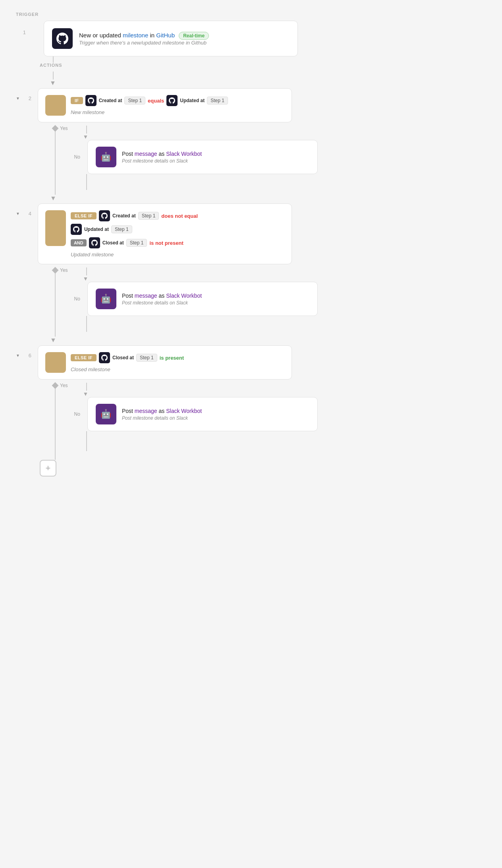 The image size is (502, 868). I want to click on step-6-if-inner: ⇄ ELSE IF Closed at Step 1 is present, so click(165, 362).